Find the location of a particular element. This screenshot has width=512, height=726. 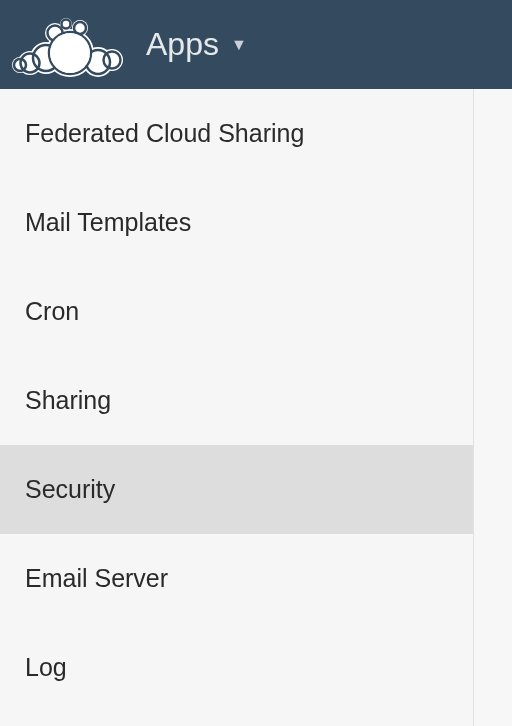

sidebar-item-mail-templates: Mail Templates is located at coordinates (236, 222).